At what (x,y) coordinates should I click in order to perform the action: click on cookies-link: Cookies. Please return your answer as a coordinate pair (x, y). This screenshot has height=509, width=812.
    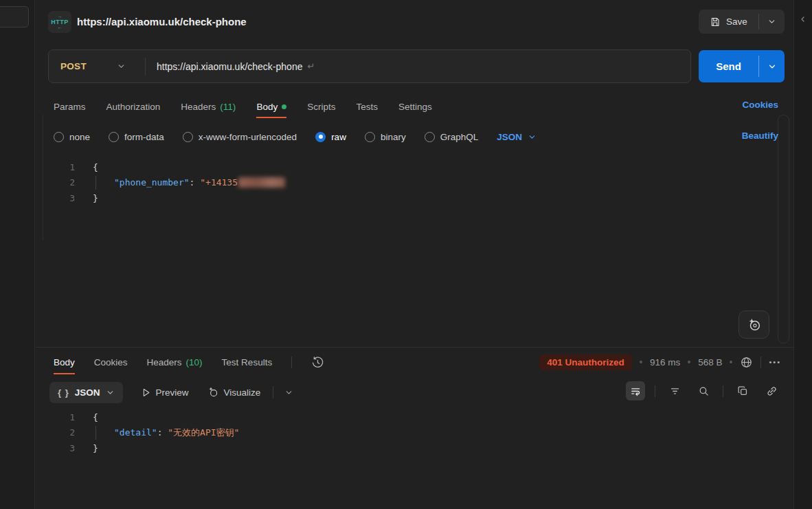
    Looking at the image, I should click on (760, 104).